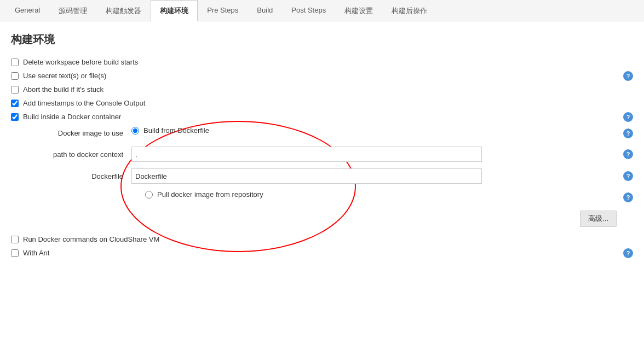 The height and width of the screenshot is (356, 644). I want to click on docker-build-help-icon: ?, so click(628, 117).